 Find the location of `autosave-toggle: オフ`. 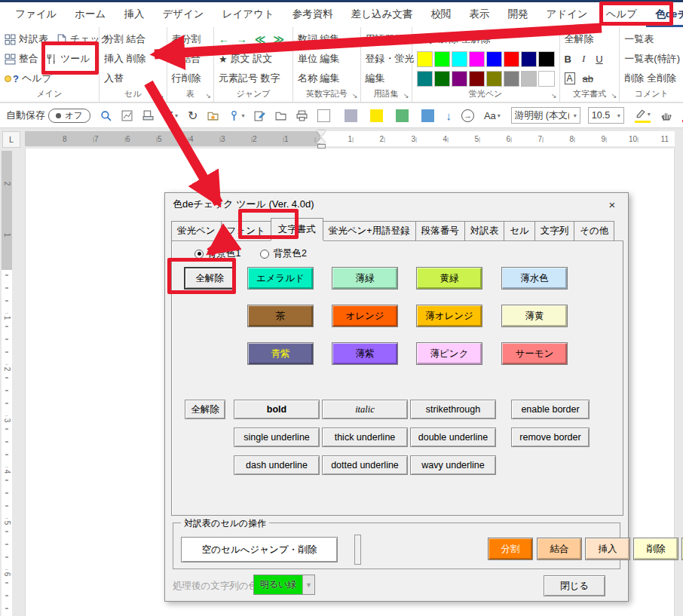

autosave-toggle: オフ is located at coordinates (69, 116).